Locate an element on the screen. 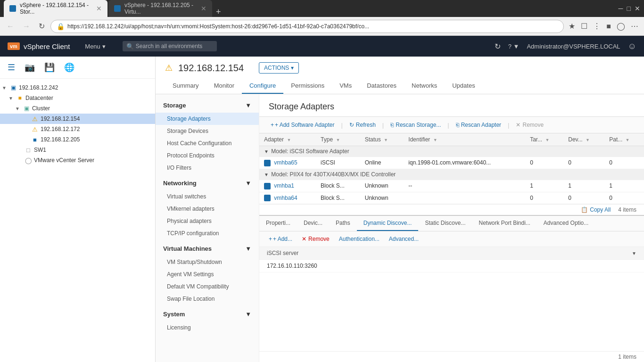 The width and height of the screenshot is (644, 362). rescan-storage-button: ⎗ Rescan Storage... is located at coordinates (416, 125).